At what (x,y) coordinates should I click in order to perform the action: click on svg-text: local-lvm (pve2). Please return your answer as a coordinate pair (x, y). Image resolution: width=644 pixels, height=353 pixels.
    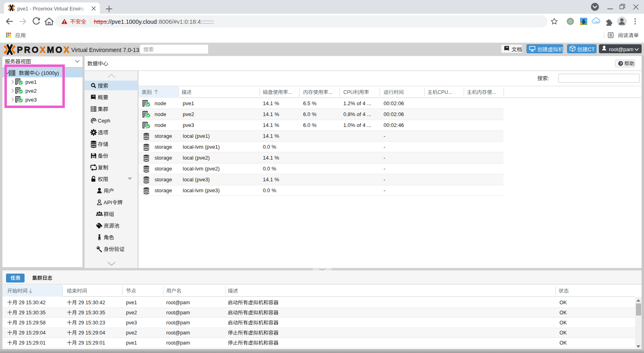
    Looking at the image, I should click on (201, 168).